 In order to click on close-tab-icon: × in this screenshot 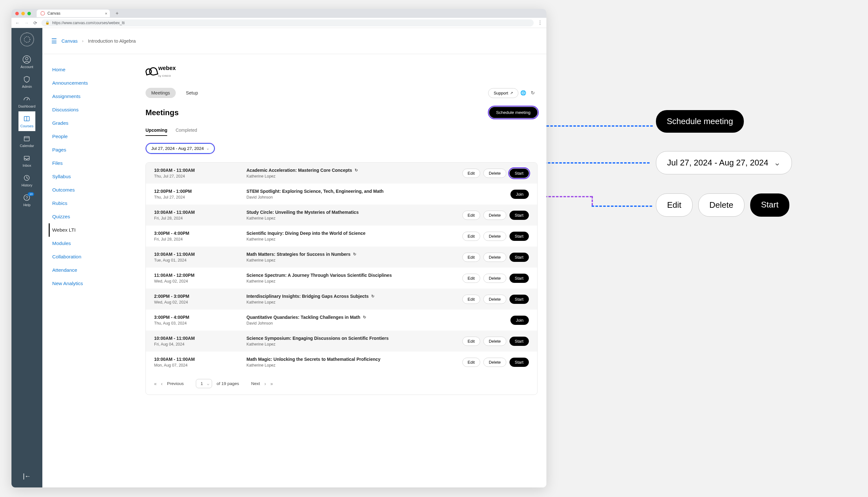, I will do `click(106, 14)`.